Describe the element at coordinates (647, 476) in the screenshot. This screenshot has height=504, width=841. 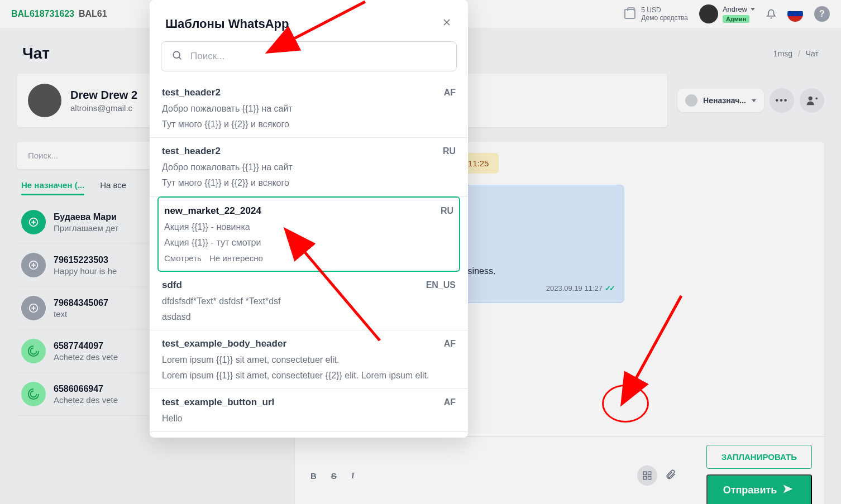
I see `templates-button` at that location.